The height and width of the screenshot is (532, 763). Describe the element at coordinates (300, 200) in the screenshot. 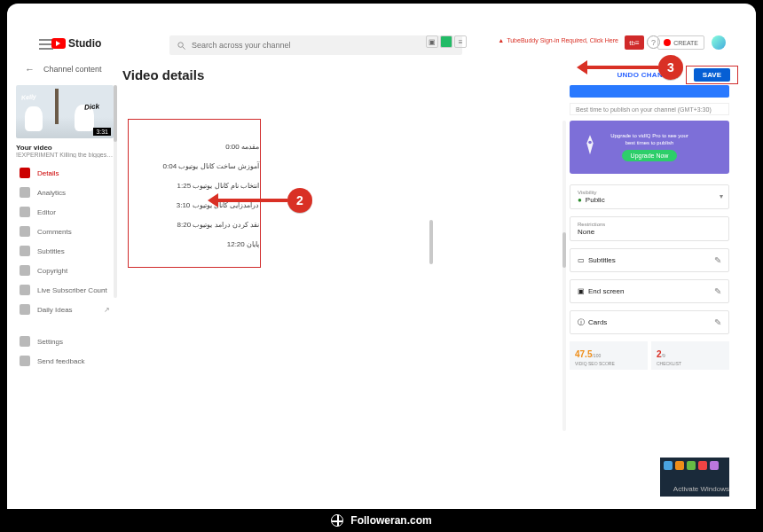

I see `annotation-2: 2` at that location.